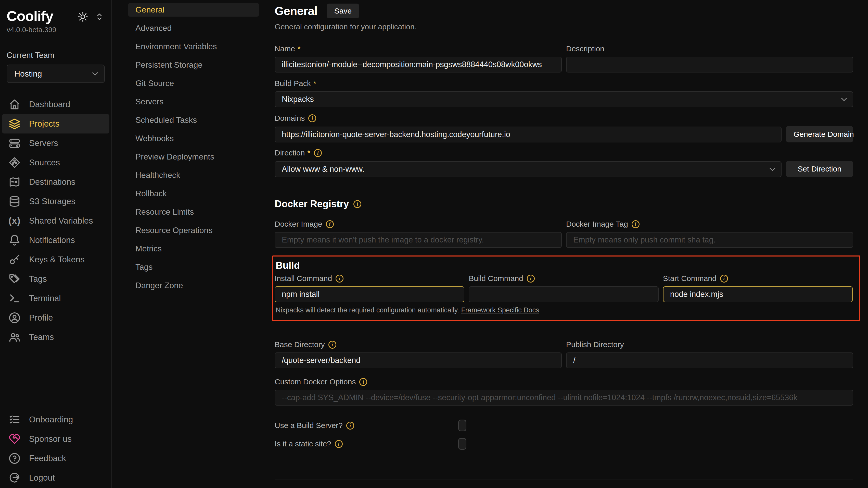  I want to click on static-site-checkbox, so click(462, 444).